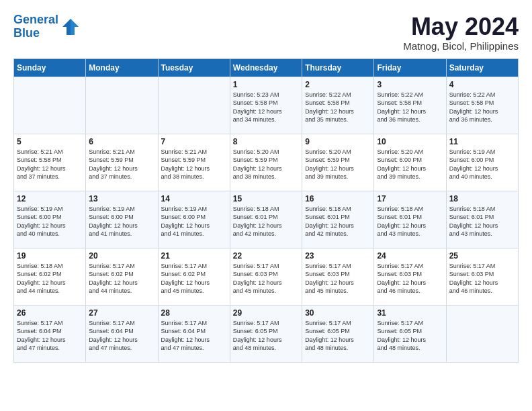  I want to click on calendar-cell: 2Sunrise: 5:22 AM Sunset: 5:58 PM Daylig…, so click(339, 105).